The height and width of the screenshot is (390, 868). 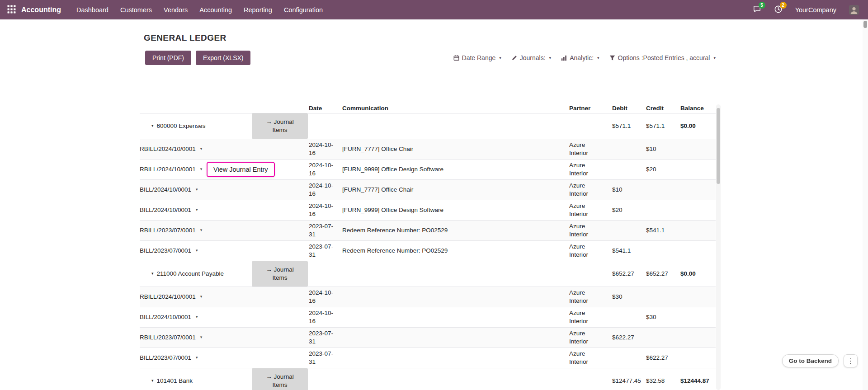 What do you see at coordinates (816, 10) in the screenshot?
I see `company-name: YourCompany` at bounding box center [816, 10].